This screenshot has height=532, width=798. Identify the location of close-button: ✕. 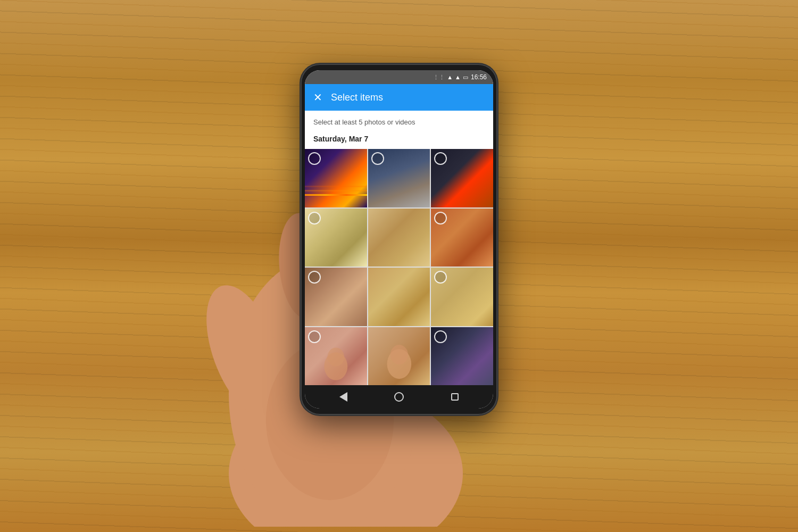
(318, 97).